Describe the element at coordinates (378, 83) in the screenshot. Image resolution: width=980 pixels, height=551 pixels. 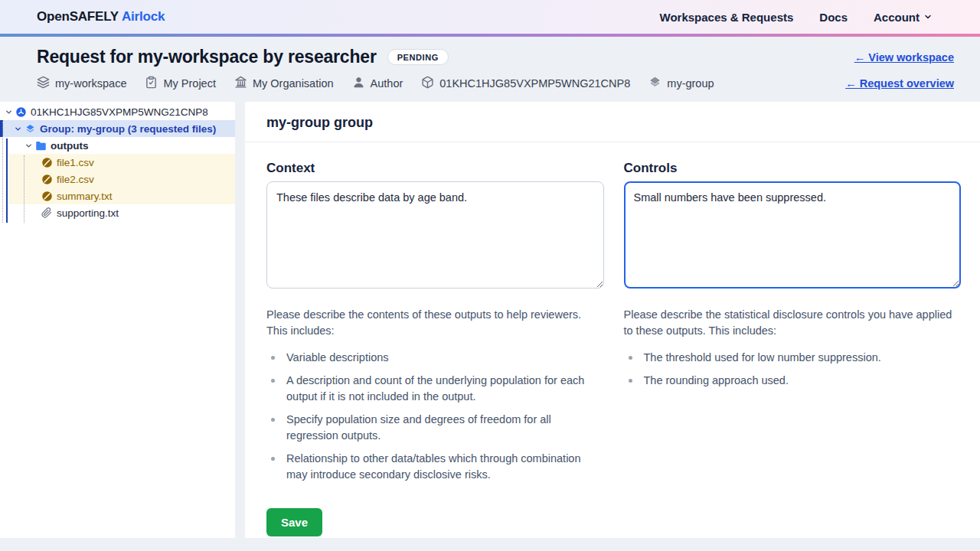
I see `meta-author: Author` at that location.